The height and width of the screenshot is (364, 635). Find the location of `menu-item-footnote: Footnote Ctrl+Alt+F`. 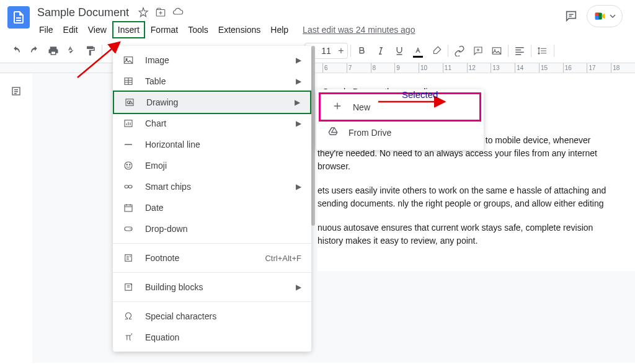

menu-item-footnote: Footnote Ctrl+Alt+F is located at coordinates (212, 258).